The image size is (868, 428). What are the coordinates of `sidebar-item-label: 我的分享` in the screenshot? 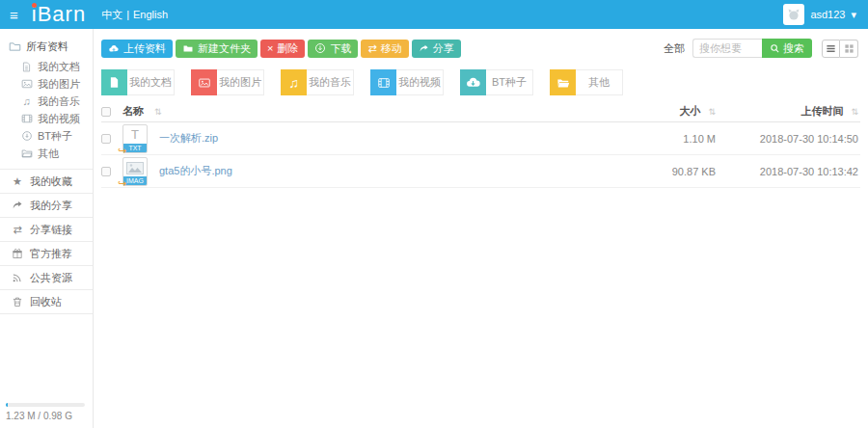 It's located at (51, 206).